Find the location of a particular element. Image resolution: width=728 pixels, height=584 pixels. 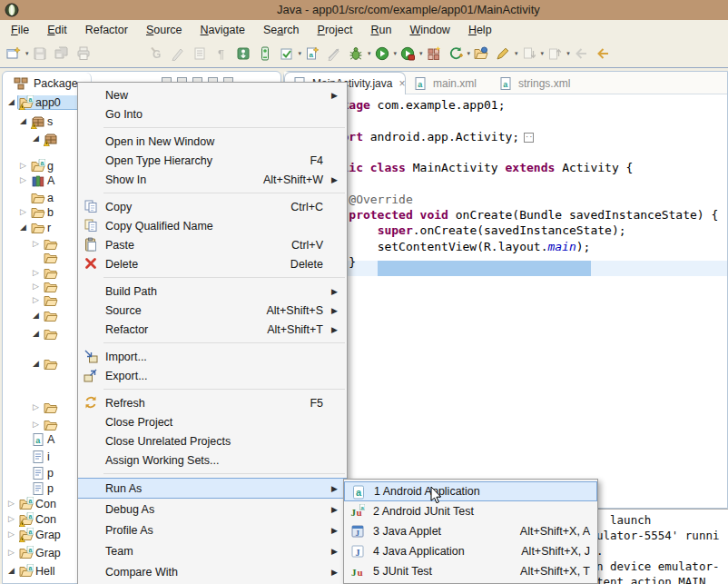

toolbar-button-marker-pencil is located at coordinates (503, 54).